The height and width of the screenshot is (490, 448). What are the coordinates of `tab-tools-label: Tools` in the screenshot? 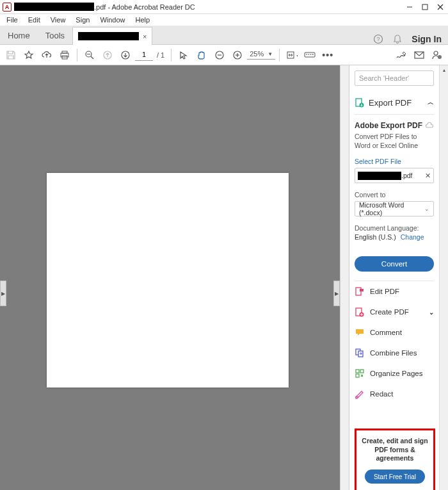 It's located at (55, 36).